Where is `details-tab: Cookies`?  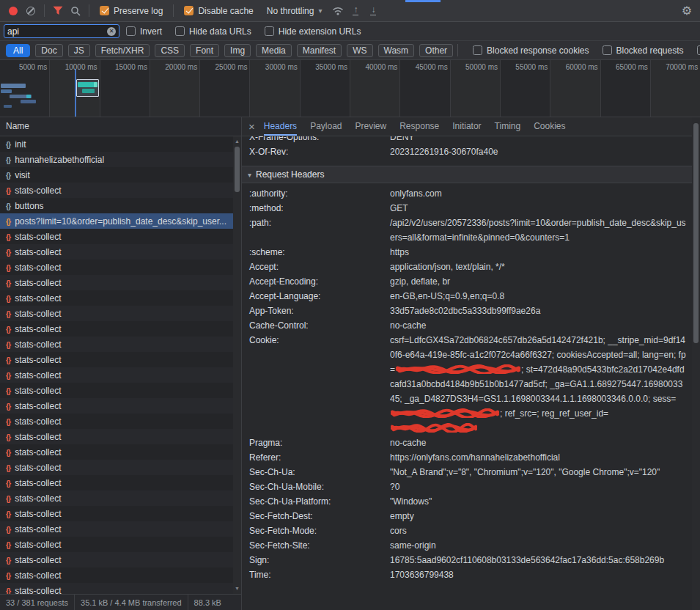 details-tab: Cookies is located at coordinates (550, 126).